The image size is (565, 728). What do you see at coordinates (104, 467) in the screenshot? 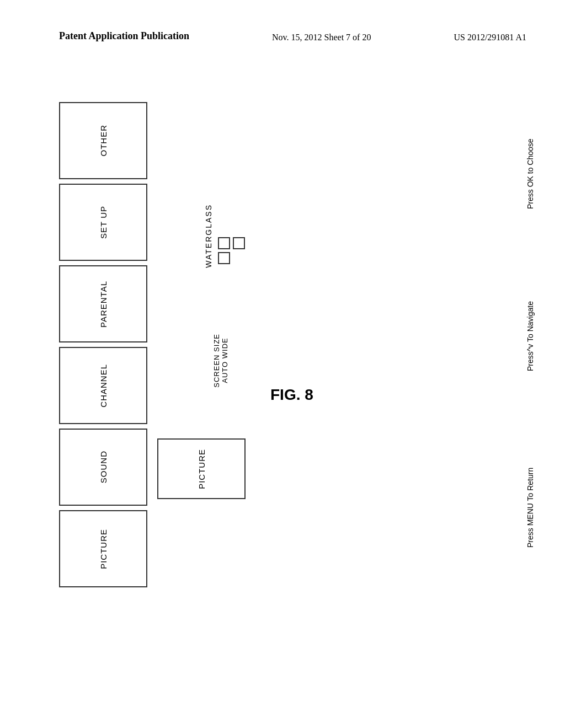
I see `menu-item-sound-label: SOUND` at bounding box center [104, 467].